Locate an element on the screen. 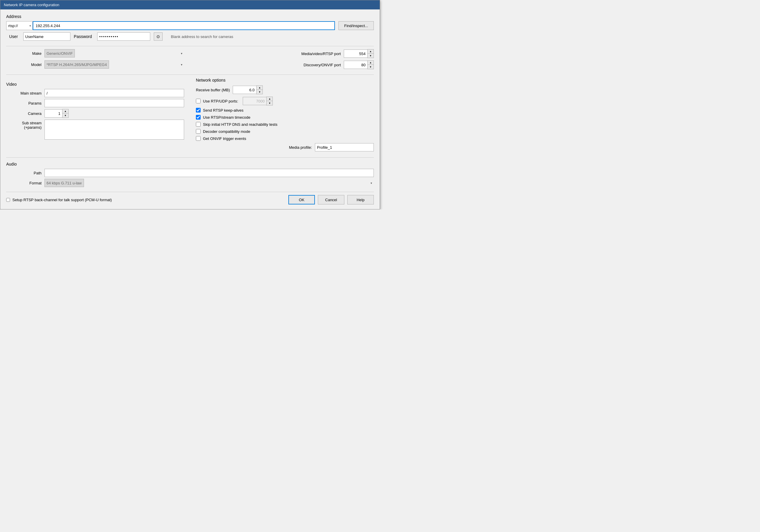  main-stream-input is located at coordinates (114, 93).